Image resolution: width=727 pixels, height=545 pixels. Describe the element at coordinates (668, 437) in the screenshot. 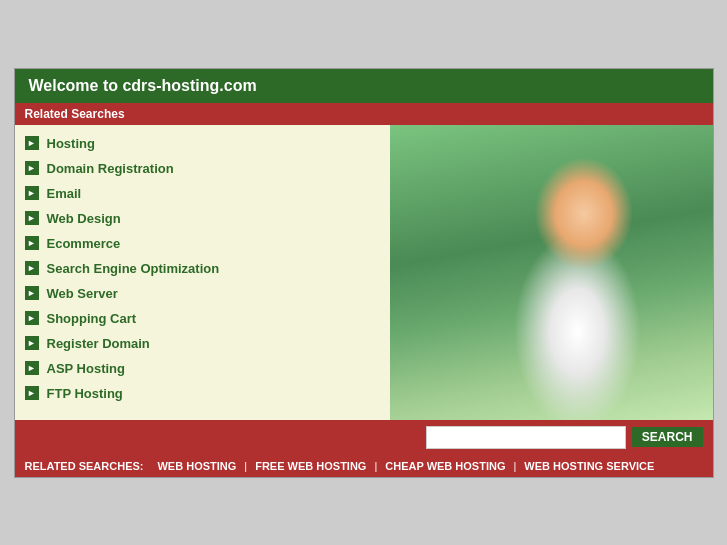

I see `search-button: SEARCH` at that location.